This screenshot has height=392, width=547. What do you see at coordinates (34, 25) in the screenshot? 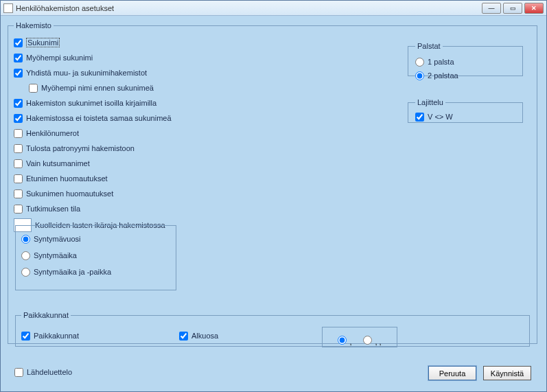
I see `group-hakemisto-legend: Hakemisto` at bounding box center [34, 25].